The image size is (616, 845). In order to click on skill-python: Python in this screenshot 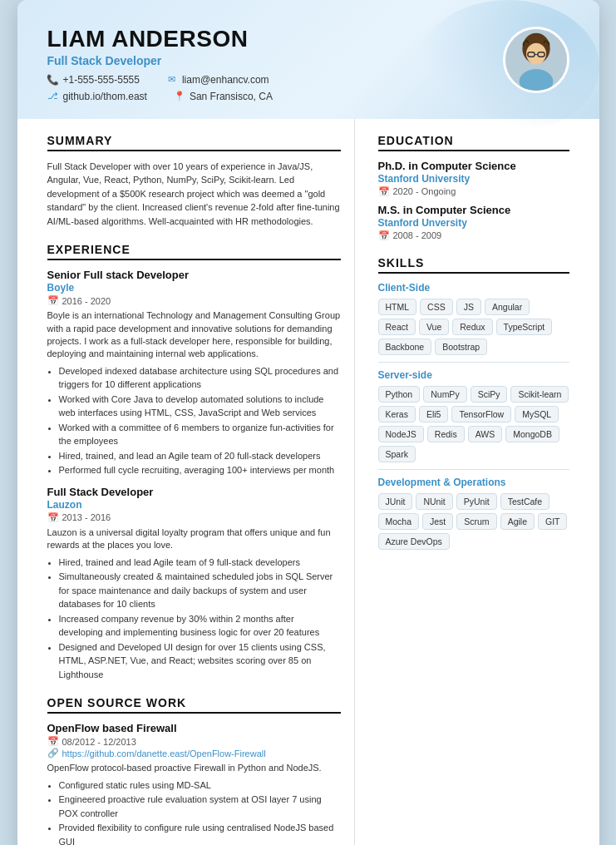, I will do `click(399, 394)`.